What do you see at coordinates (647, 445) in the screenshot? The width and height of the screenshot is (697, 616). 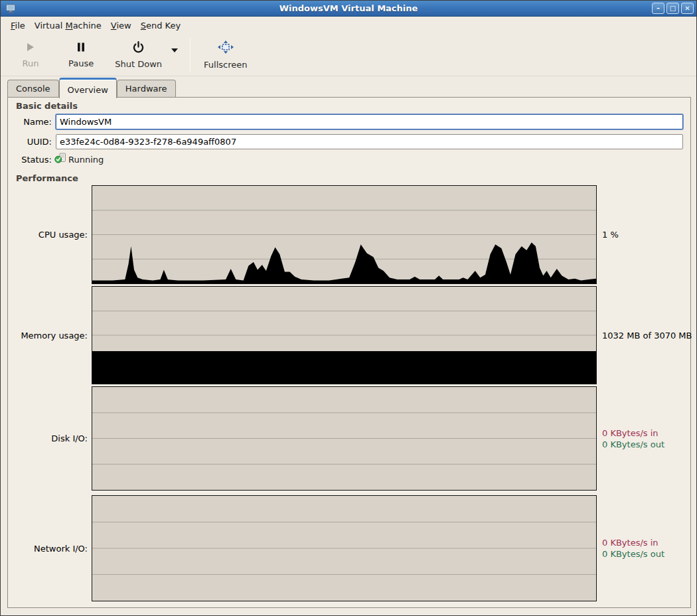 I see `disk-io-out-value: 0 KBytes/s out` at bounding box center [647, 445].